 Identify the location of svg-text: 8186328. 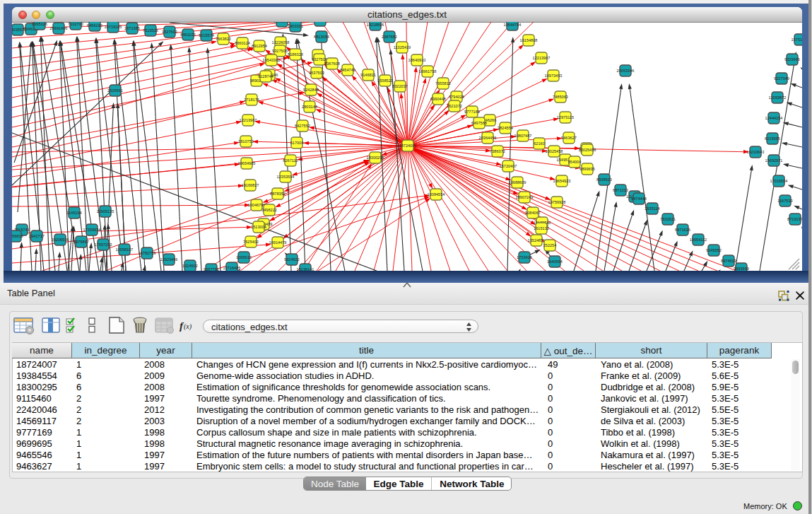
(295, 54).